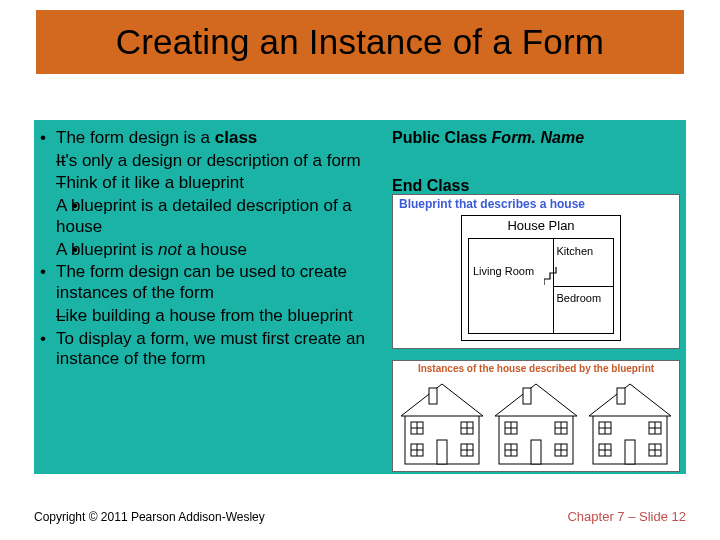 This screenshot has height=540, width=720. I want to click on room-living: Living Room, so click(504, 271).